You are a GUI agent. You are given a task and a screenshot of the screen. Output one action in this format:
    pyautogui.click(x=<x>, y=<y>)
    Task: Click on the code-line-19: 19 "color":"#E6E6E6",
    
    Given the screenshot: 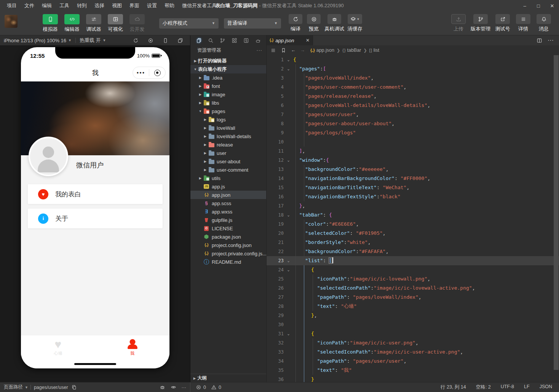 What is the action you would take?
    pyautogui.click(x=413, y=224)
    